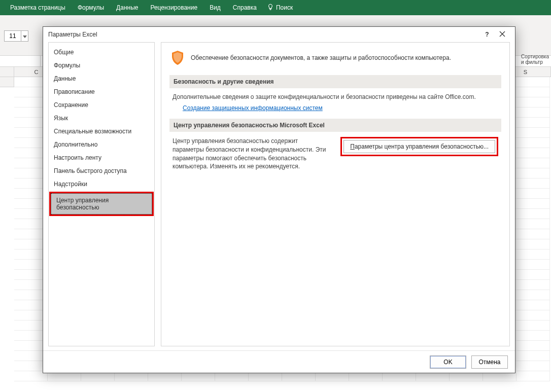  What do you see at coordinates (101, 171) in the screenshot?
I see `sidebar-item-quick-access: Панель быстрого доступа` at bounding box center [101, 171].